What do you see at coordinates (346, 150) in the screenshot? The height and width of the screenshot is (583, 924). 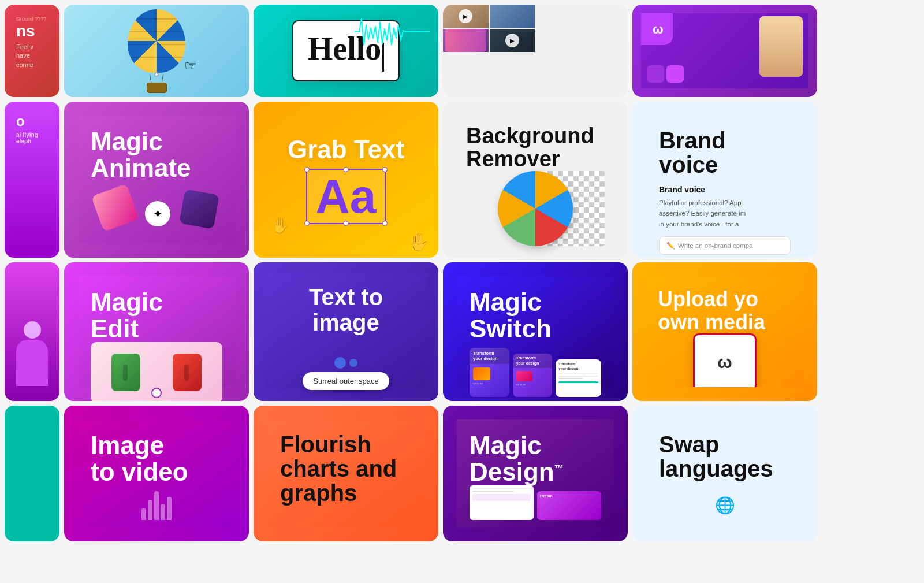 I see `grab-text-title: Grab Text` at bounding box center [346, 150].